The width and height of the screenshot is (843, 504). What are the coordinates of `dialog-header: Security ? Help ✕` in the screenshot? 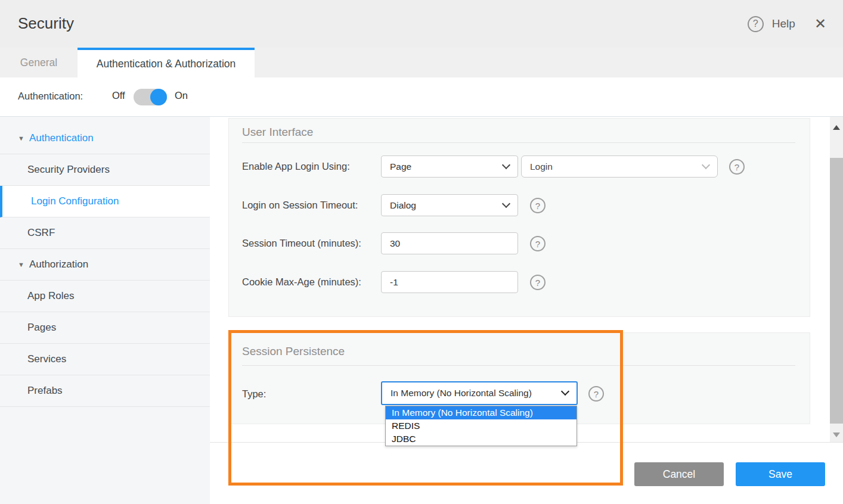 It's located at (422, 24).